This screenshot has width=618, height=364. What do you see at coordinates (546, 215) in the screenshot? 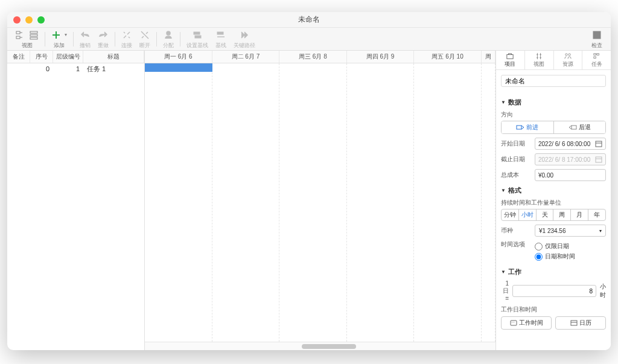
I see `unit-day: 天` at bounding box center [546, 215].